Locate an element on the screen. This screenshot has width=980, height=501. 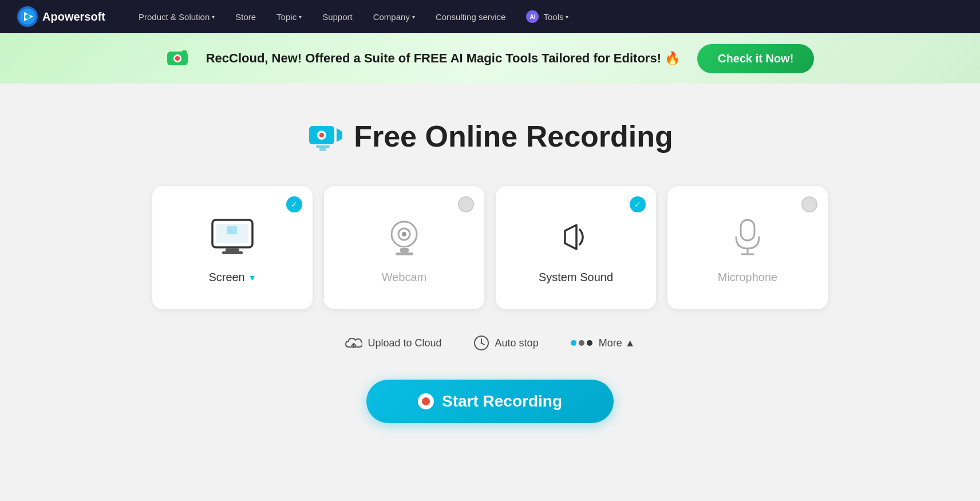
nav-item-support: Support is located at coordinates (338, 17).